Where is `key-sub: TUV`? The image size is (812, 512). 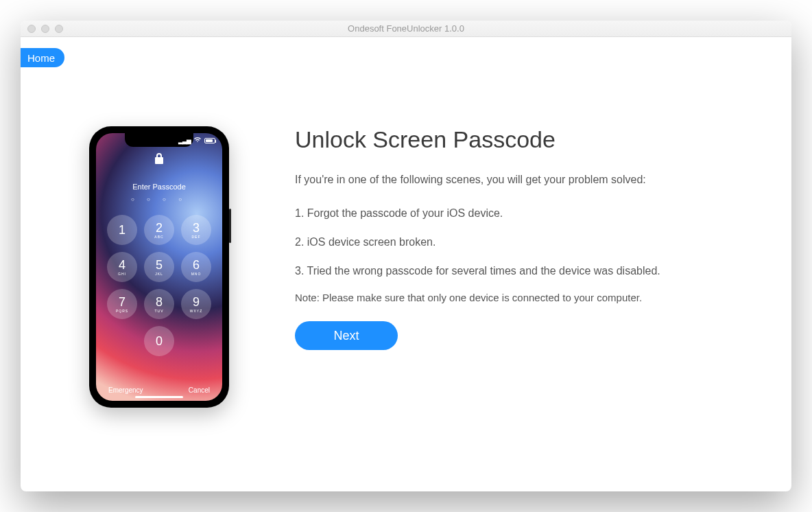 key-sub: TUV is located at coordinates (159, 311).